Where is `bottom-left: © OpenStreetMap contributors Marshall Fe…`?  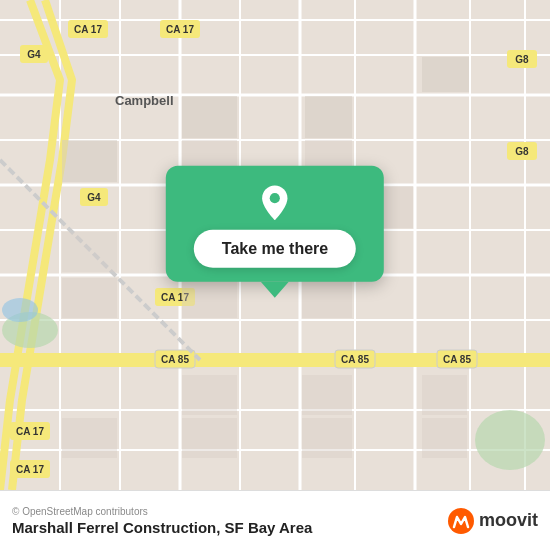 bottom-left: © OpenStreetMap contributors Marshall Fe… is located at coordinates (162, 521).